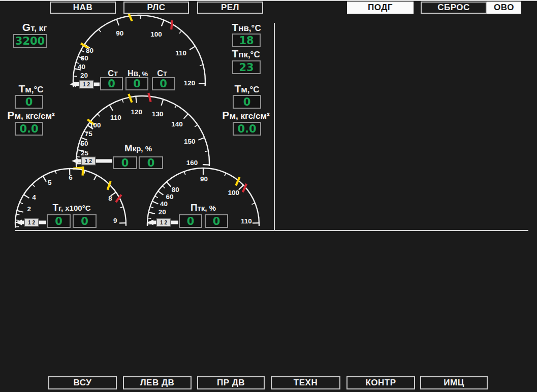  Describe the element at coordinates (203, 197) in the screenshot. I see `compressor-rpm-gauge: 20406080901001101 2` at that location.